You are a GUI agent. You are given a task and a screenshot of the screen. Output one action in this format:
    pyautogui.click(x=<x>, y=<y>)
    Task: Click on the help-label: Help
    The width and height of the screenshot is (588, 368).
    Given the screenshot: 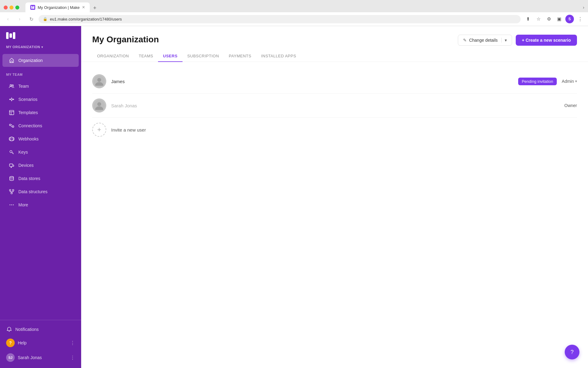 What is the action you would take?
    pyautogui.click(x=22, y=343)
    